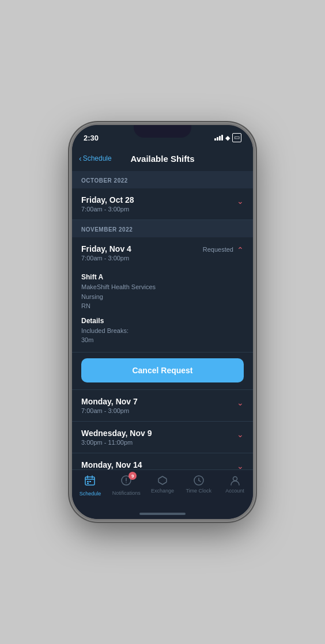 The width and height of the screenshot is (325, 644). I want to click on section-label-oct: OCTOBER 2022, so click(105, 181).